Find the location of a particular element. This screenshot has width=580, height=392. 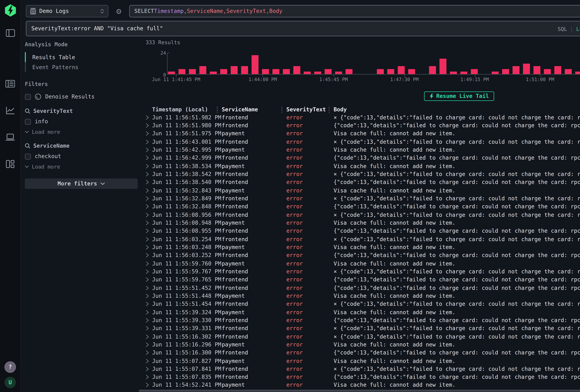

chart-explorer-icon is located at coordinates (10, 110).